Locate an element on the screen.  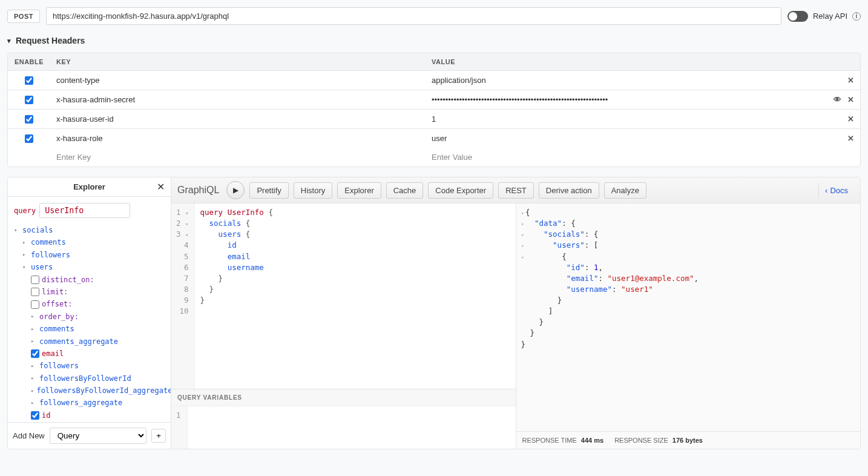
tree-arg: distinct_on: is located at coordinates (68, 280).